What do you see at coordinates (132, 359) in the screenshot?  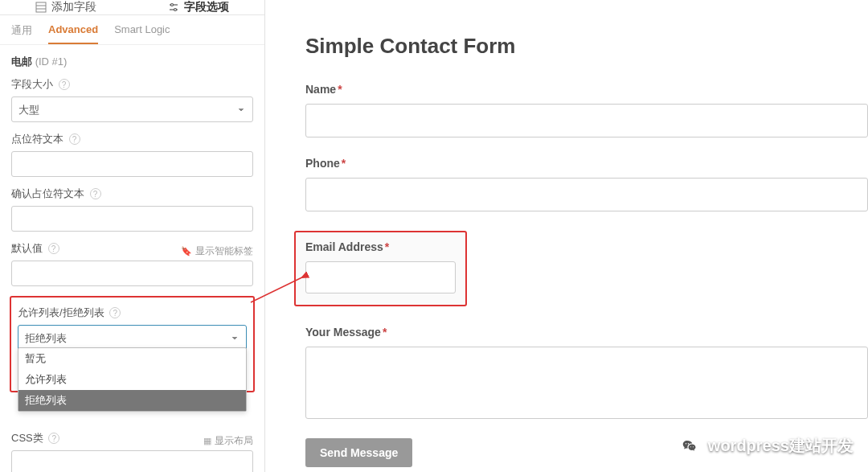 I see `option-none: 暂无` at bounding box center [132, 359].